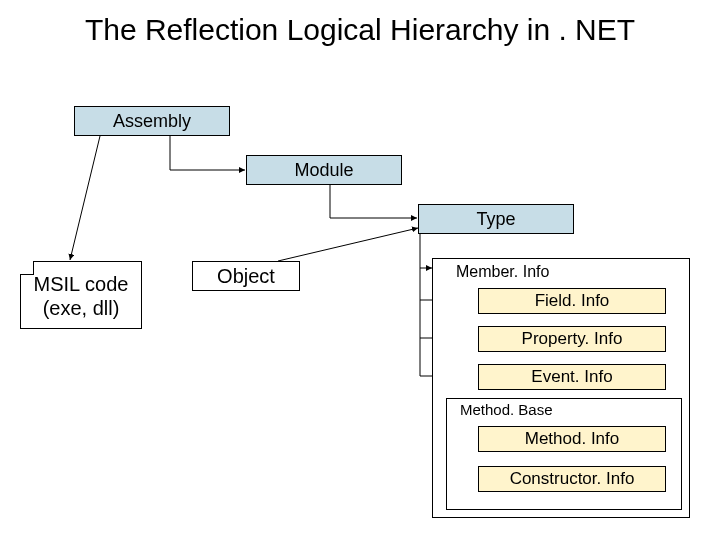 Image resolution: width=720 pixels, height=540 pixels. What do you see at coordinates (572, 479) in the screenshot?
I see `constructorinfo-box: Constructor. Info` at bounding box center [572, 479].